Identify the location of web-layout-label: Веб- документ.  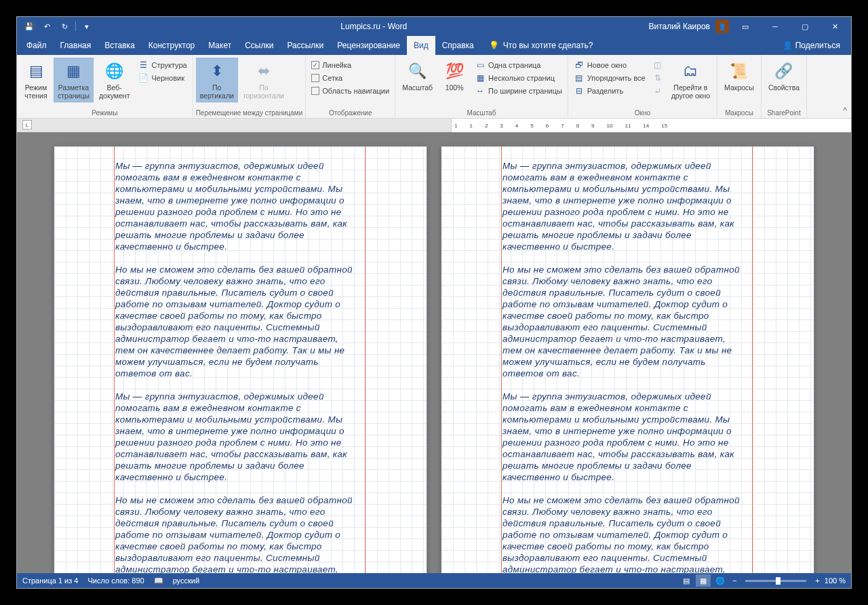
(114, 92).